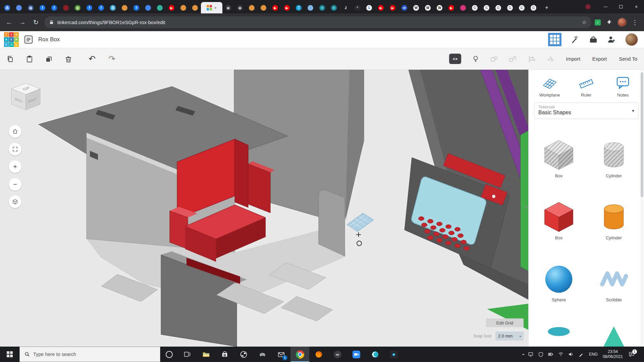 The height and width of the screenshot is (362, 644). What do you see at coordinates (559, 158) in the screenshot?
I see `shape-box-hole: Box` at bounding box center [559, 158].